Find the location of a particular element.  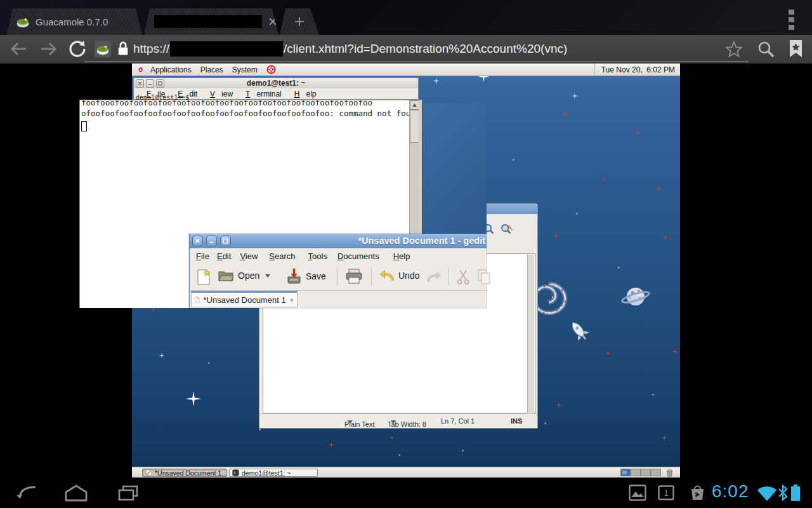

battery-icon is located at coordinates (796, 493).